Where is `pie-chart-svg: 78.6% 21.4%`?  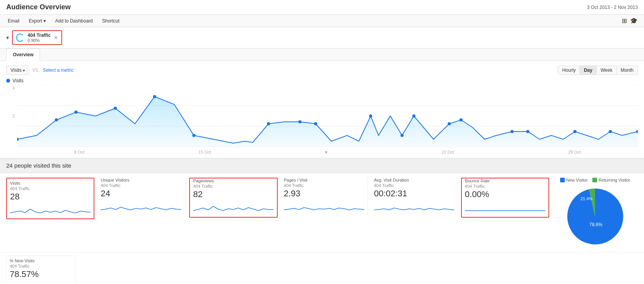
pie-chart-svg: 78.6% 21.4% is located at coordinates (595, 216).